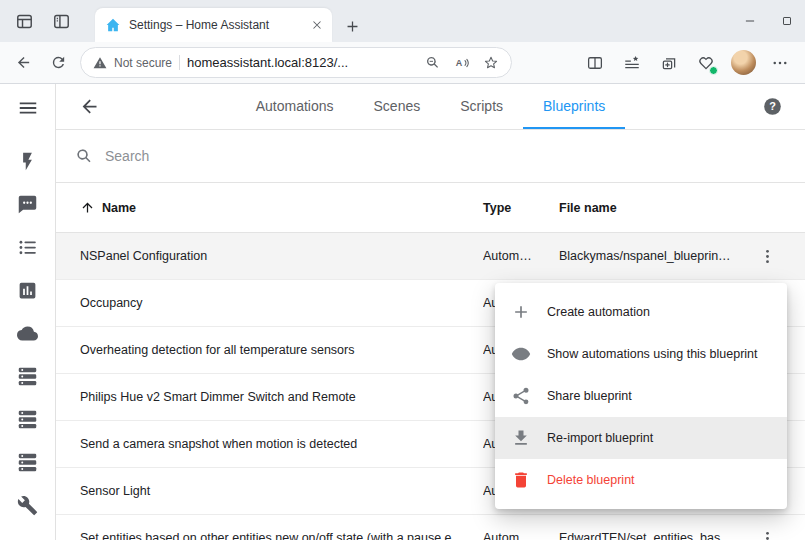 This screenshot has height=540, width=805. What do you see at coordinates (24, 22) in the screenshot?
I see `workspaces-icon` at bounding box center [24, 22].